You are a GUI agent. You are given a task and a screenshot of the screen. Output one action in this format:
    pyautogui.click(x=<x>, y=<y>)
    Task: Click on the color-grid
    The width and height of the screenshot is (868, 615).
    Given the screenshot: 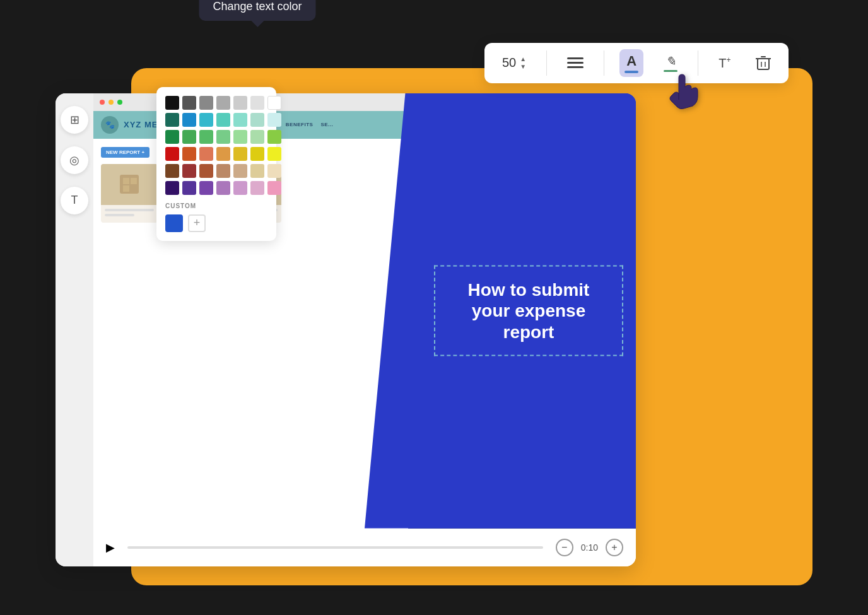 What is the action you would take?
    pyautogui.click(x=216, y=145)
    